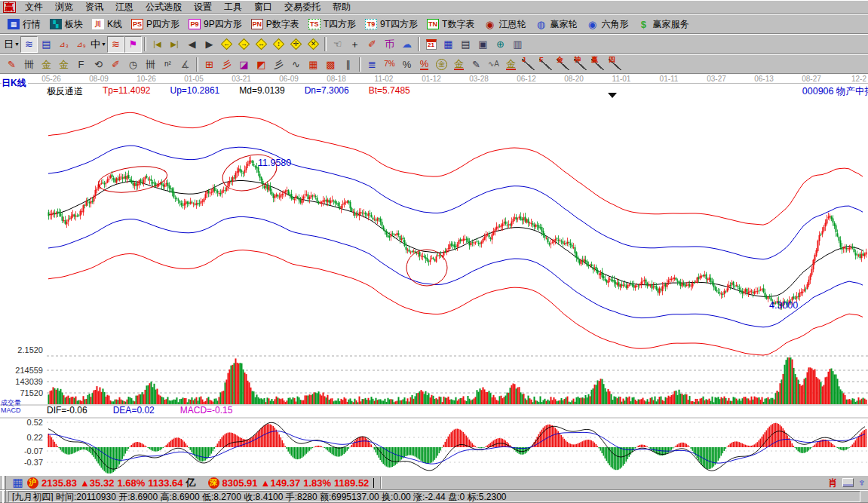 This screenshot has height=503, width=868. I want to click on pattern-red-button: ≋, so click(116, 44).